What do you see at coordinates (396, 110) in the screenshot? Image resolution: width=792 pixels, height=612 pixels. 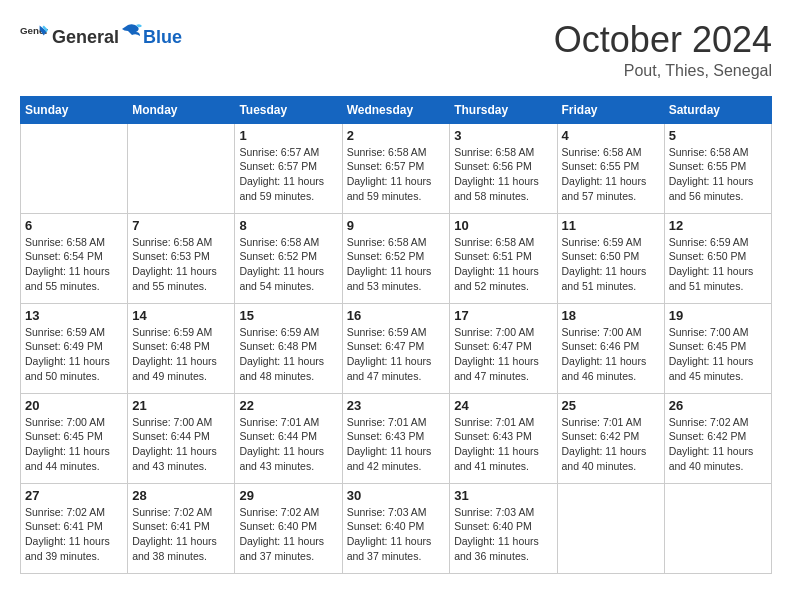 I see `col-header-wednesday: Wednesday` at bounding box center [396, 110].